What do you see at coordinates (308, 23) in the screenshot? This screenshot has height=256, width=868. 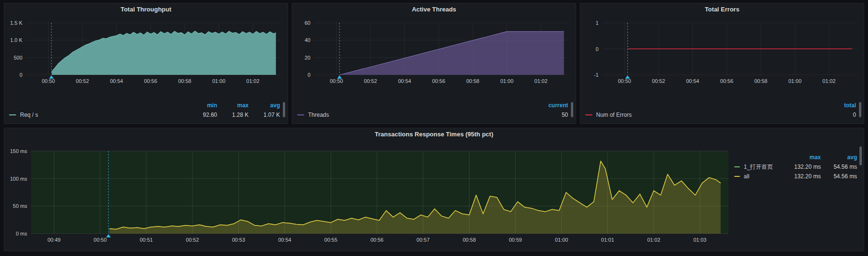 I see `svg-text: 60` at bounding box center [308, 23].